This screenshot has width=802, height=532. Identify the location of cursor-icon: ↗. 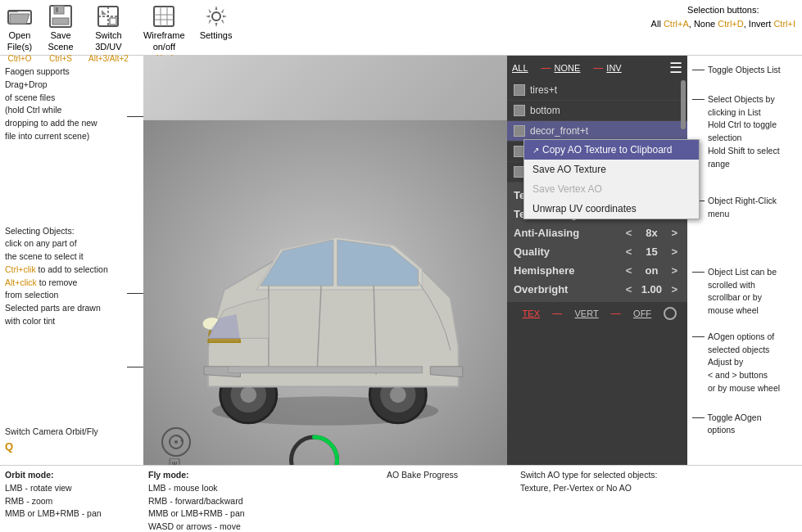
(536, 151).